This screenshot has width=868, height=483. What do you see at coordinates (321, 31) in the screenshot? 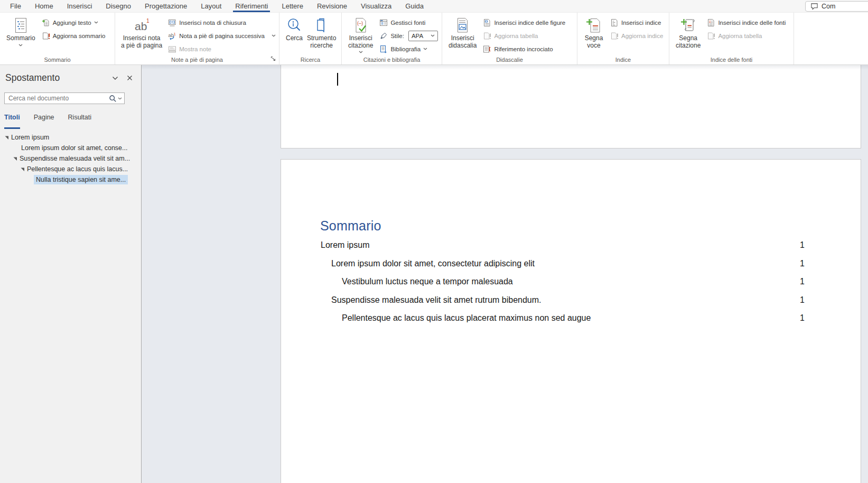
I see `researcher-button: Strumento ricerche` at bounding box center [321, 31].